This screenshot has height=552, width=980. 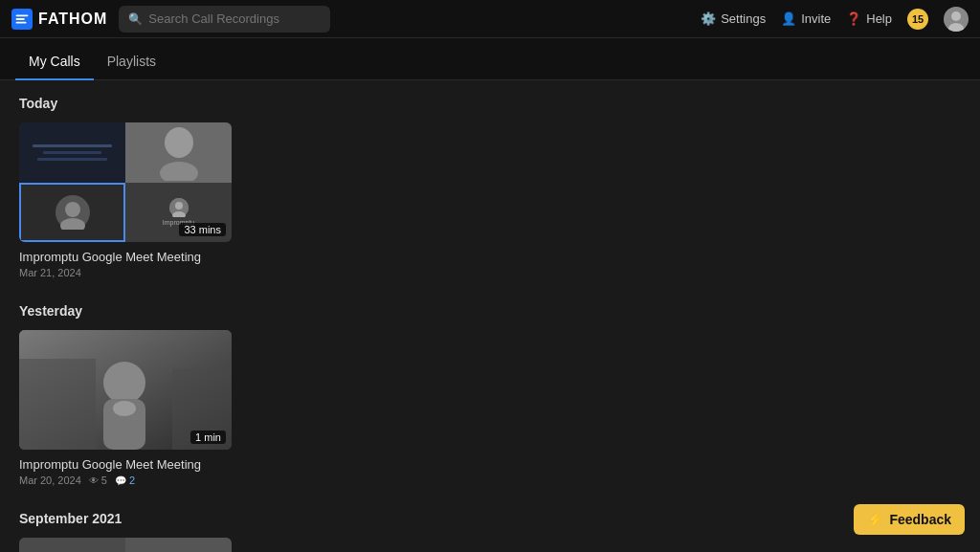 I want to click on settings-label: Settings, so click(x=743, y=19).